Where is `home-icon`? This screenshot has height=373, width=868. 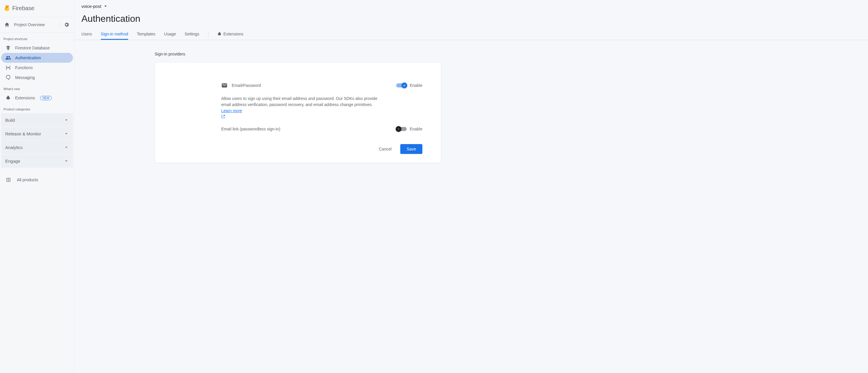 home-icon is located at coordinates (7, 25).